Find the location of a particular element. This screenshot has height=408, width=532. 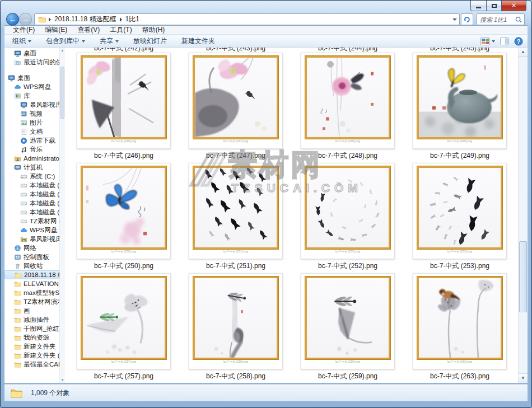

back-button: ← is located at coordinates (12, 19).